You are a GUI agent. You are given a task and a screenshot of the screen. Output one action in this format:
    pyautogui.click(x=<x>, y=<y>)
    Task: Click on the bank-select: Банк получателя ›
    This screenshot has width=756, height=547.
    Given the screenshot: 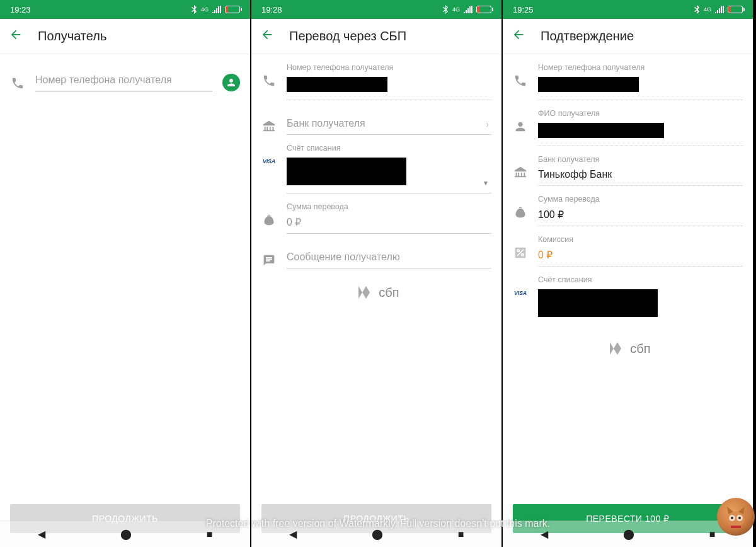 What is the action you would take?
    pyautogui.click(x=389, y=122)
    